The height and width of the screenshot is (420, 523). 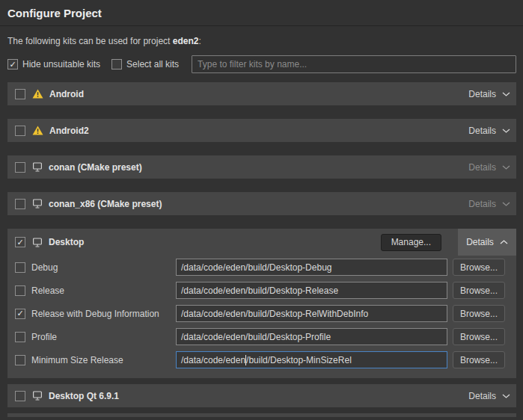 What do you see at coordinates (262, 336) in the screenshot?
I see `build-config-row-profile: Profile Browse...` at bounding box center [262, 336].